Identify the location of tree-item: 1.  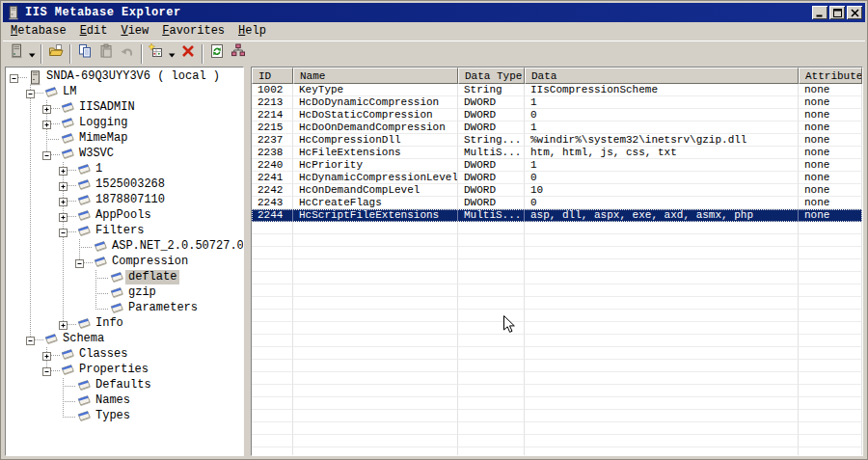
(124, 170).